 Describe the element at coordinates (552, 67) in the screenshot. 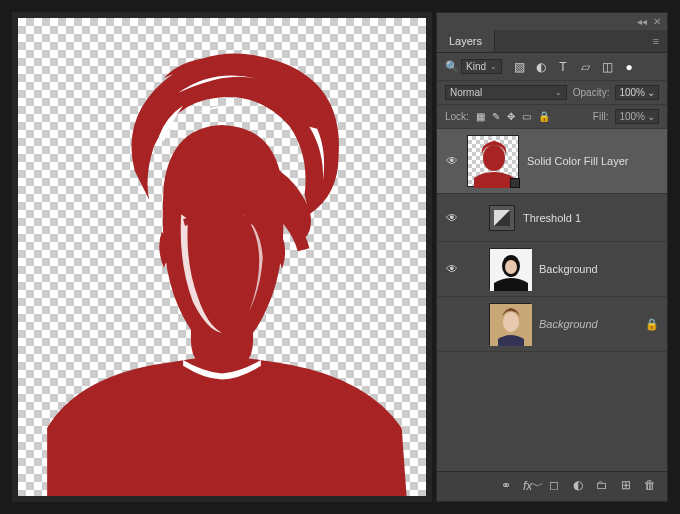

I see `layer-filter-row: 🔍 Kind ⌄ ▧ ◐ T ▱ ◫ ●` at that location.